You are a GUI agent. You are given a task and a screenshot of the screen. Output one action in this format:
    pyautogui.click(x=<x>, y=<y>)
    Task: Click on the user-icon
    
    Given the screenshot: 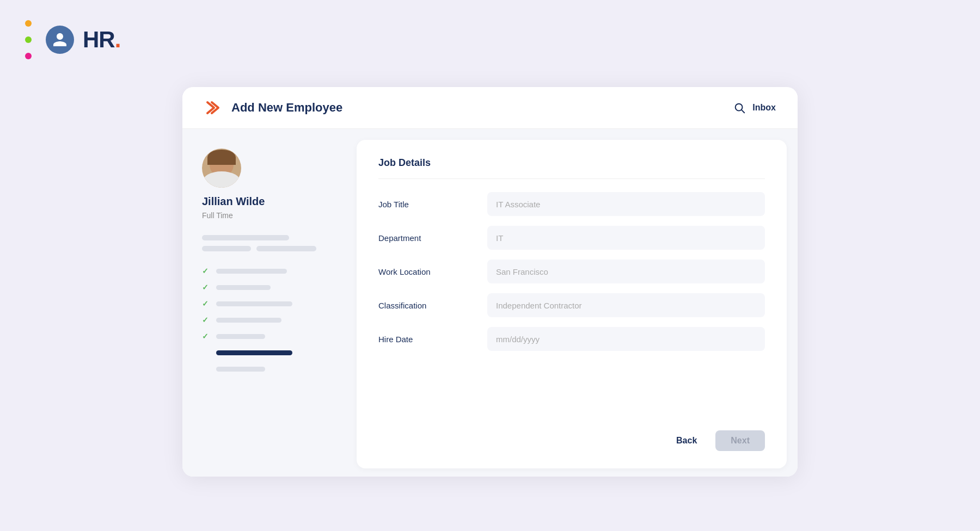 What is the action you would take?
    pyautogui.click(x=60, y=40)
    